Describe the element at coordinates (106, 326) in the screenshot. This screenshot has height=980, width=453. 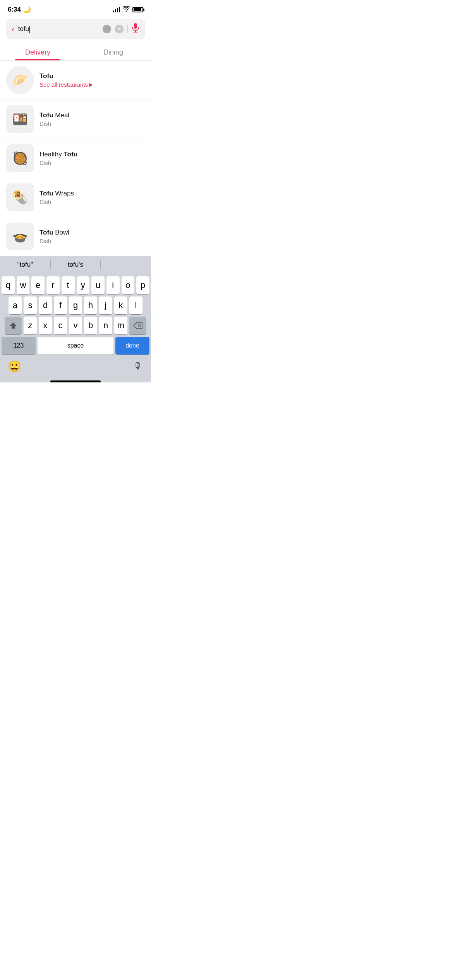
I see `key-n: n` at that location.